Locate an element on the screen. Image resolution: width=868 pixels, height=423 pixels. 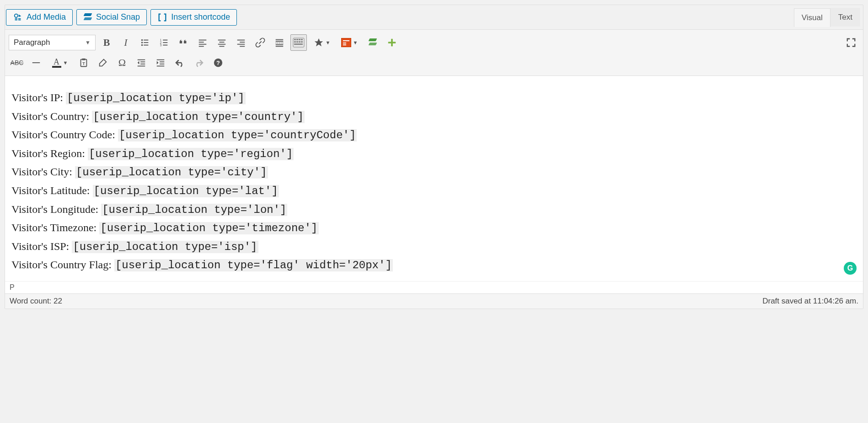
snap-icon is located at coordinates (373, 43).